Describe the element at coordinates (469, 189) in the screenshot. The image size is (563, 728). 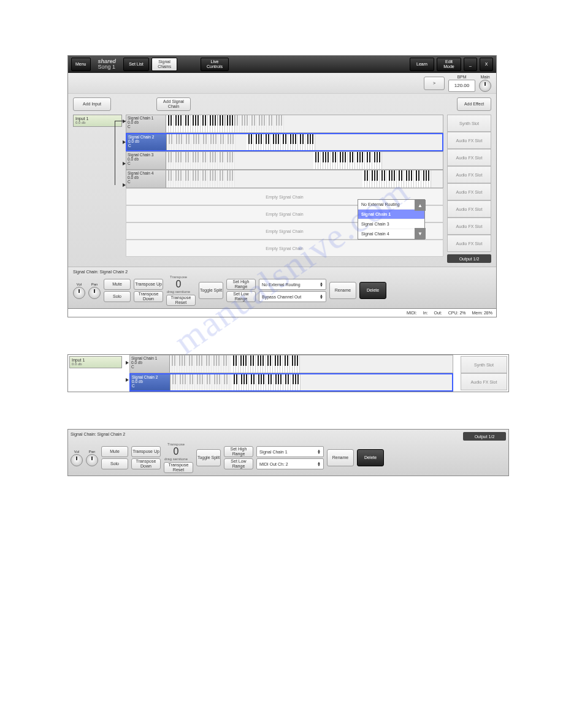
I see `slots-column: Synth Slot Audio FX Slot Audio FX Slot A…` at that location.